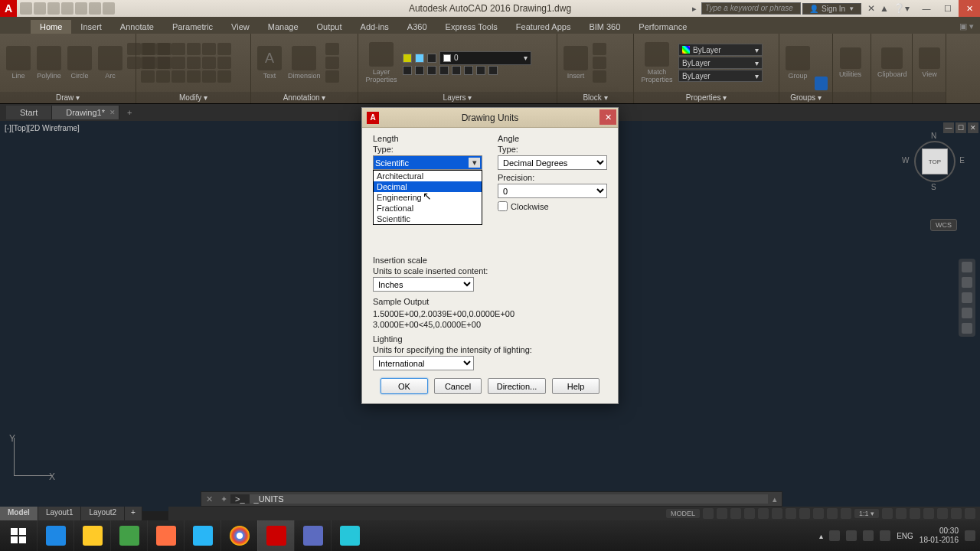 This screenshot has height=551, width=980. Describe the element at coordinates (599, 63) in the screenshot. I see `block-extra` at that location.